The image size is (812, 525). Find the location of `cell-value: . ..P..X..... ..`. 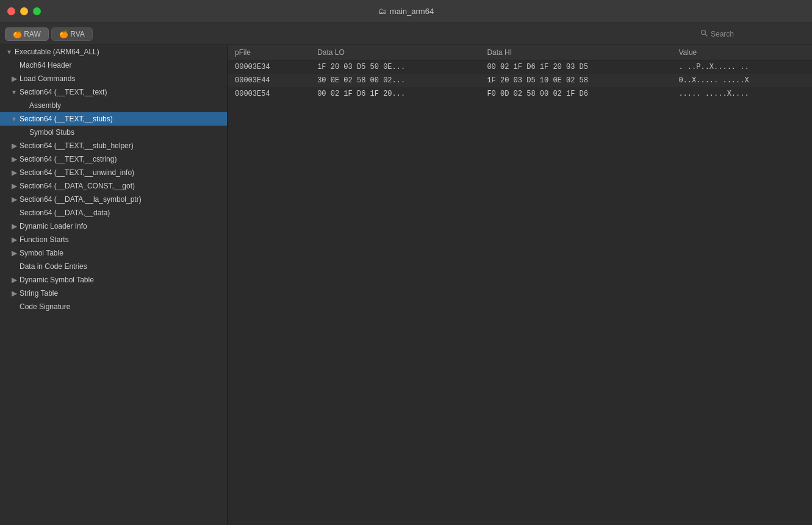

cell-value: . ..P..X..... .. is located at coordinates (742, 67).